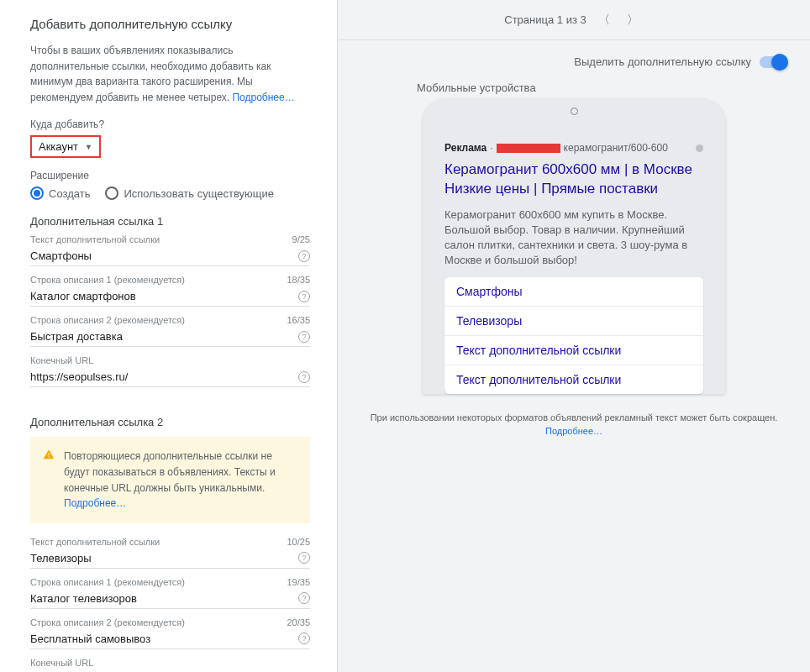  What do you see at coordinates (190, 193) in the screenshot?
I see `radio-existing: Использовать существующие` at bounding box center [190, 193].